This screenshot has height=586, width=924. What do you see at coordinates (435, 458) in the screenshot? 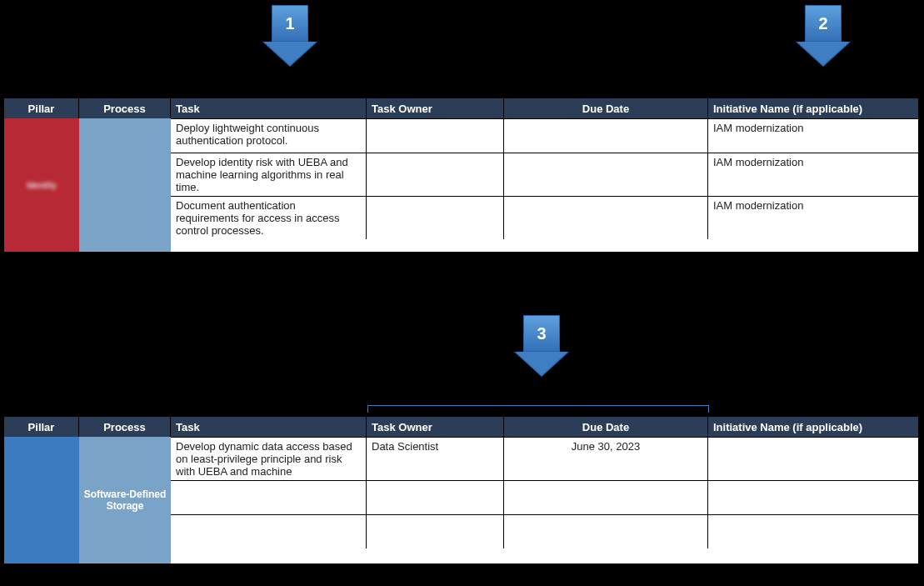
I see `cell-owner: Data Scientist` at bounding box center [435, 458].